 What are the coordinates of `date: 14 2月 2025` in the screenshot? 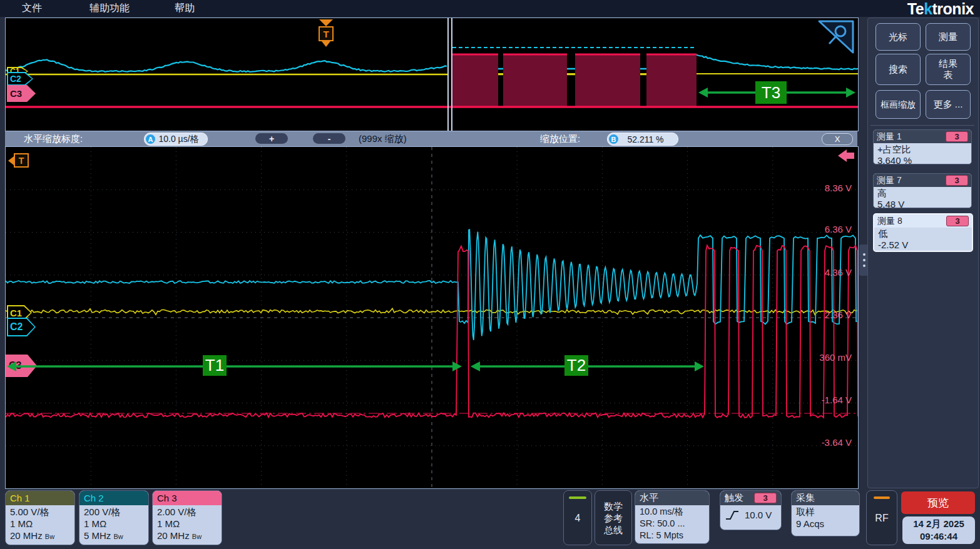 It's located at (939, 524).